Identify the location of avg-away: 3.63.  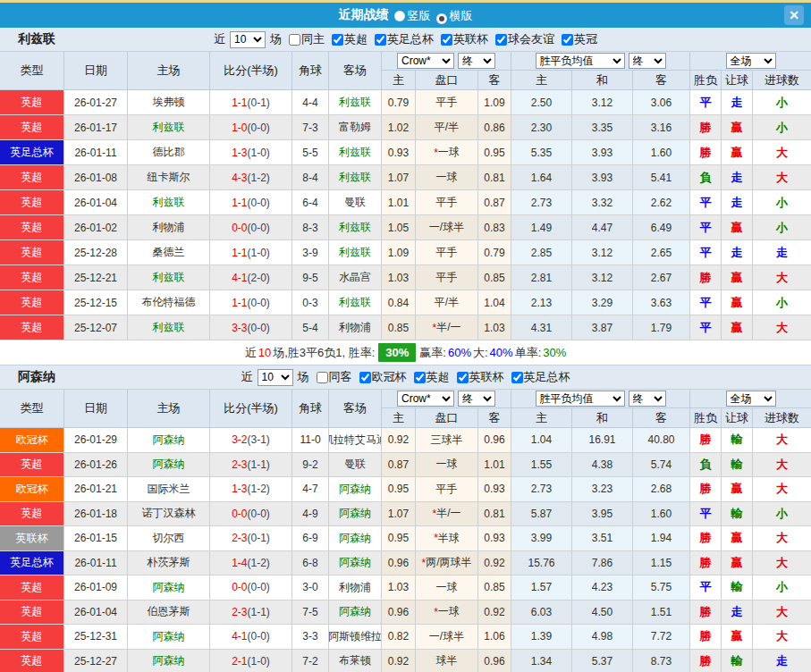
(662, 302).